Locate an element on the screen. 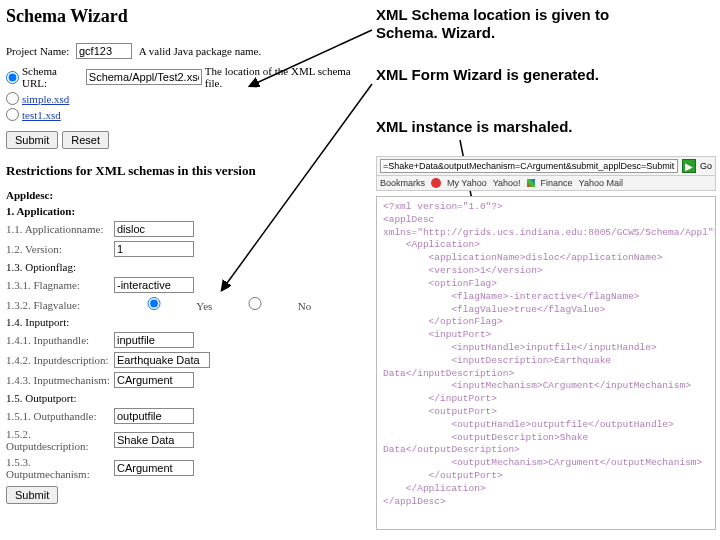  bm-yahoo: Yahoo! is located at coordinates (507, 183).